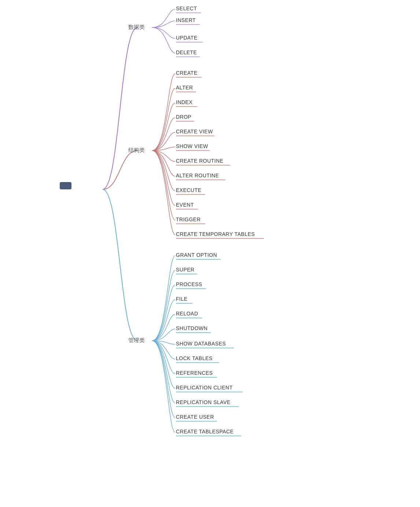  What do you see at coordinates (201, 344) in the screenshot?
I see `leaf-show-databases: SHOW DATABASES` at bounding box center [201, 344].